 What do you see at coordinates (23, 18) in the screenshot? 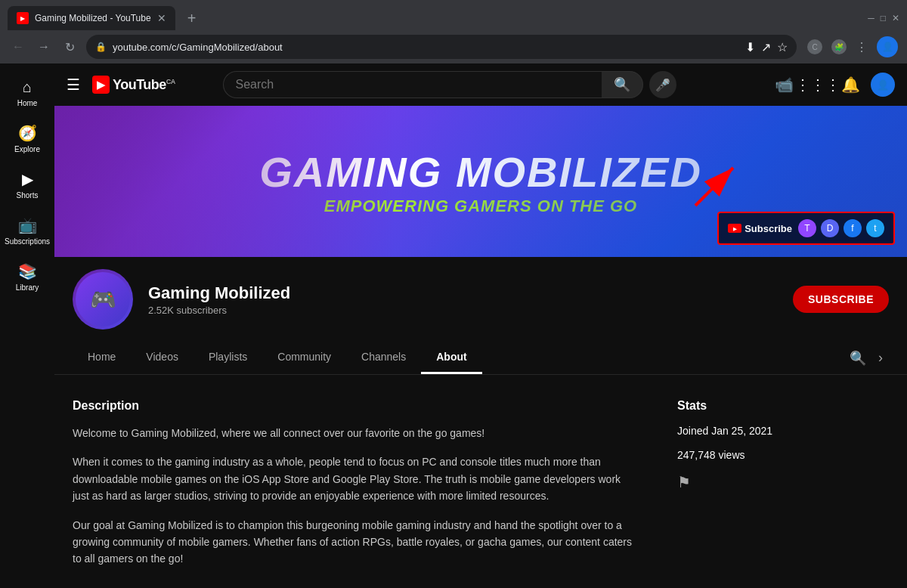
I see `tab-favicon` at bounding box center [23, 18].